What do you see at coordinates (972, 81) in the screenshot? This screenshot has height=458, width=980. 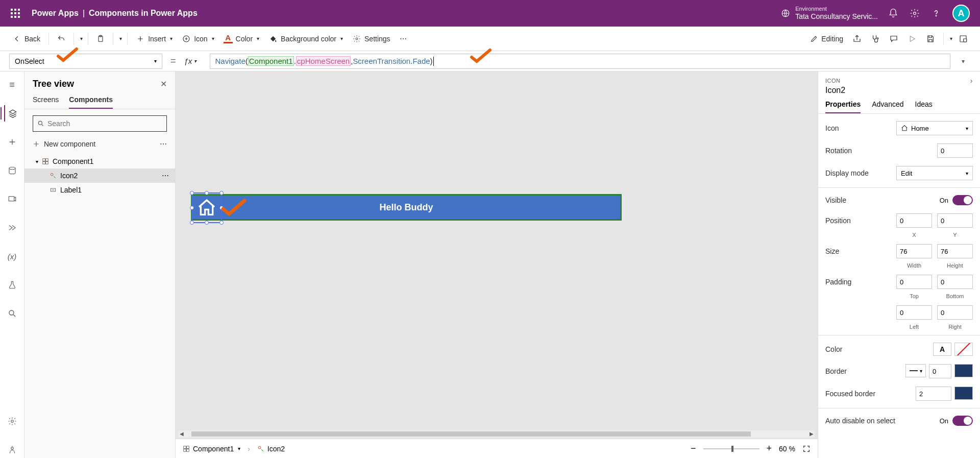 I see `chevron-right-icon: ›` at bounding box center [972, 81].